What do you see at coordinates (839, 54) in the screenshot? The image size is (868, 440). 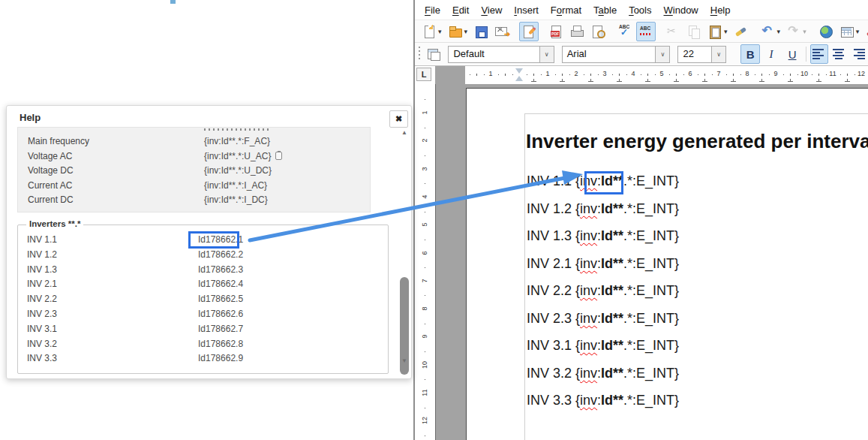 I see `align-center-button` at bounding box center [839, 54].